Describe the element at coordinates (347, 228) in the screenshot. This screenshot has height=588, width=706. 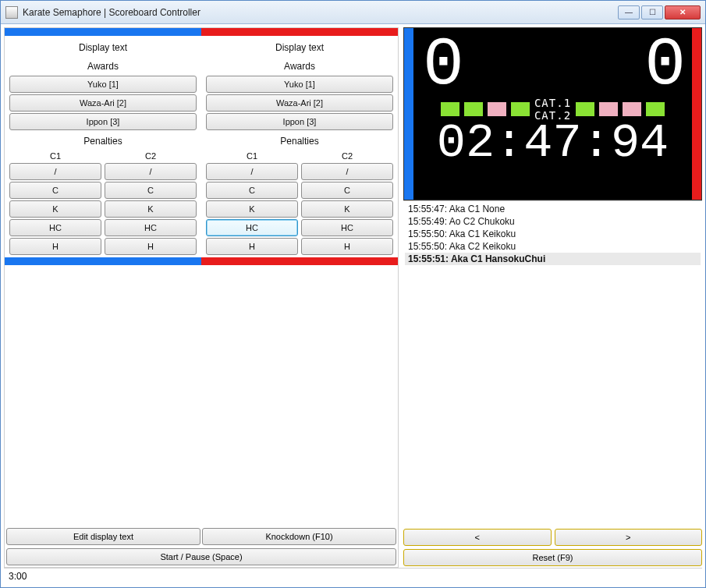
I see `red-c2-hc: HC` at that location.